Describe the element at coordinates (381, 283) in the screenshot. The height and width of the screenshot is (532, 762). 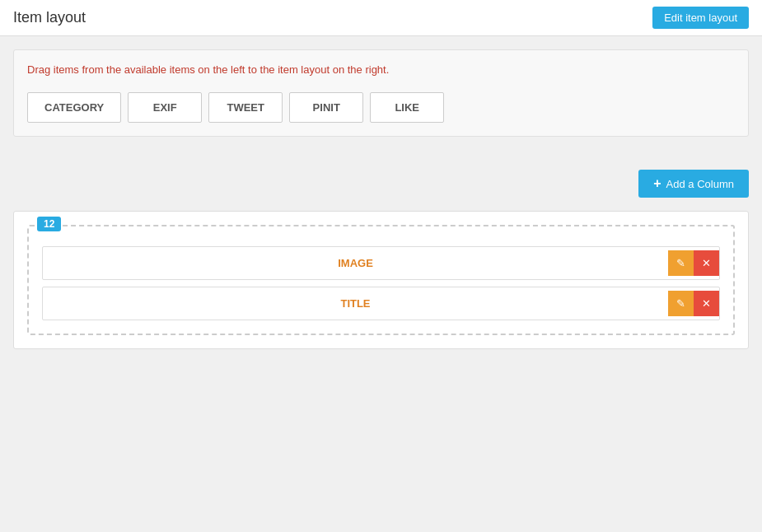
I see `layout-items: IMAGE✎✕TITLE✎✕` at that location.